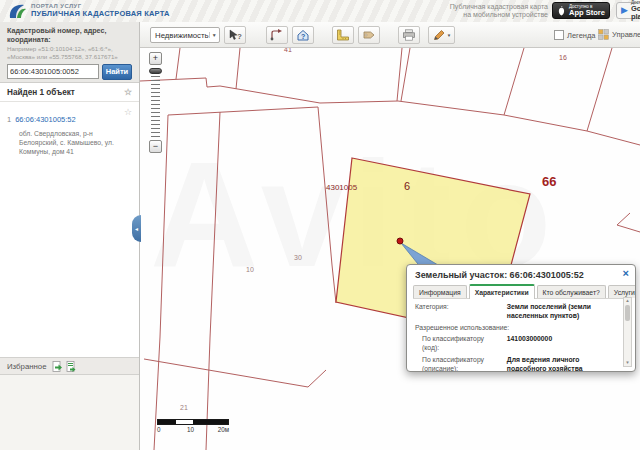  Describe the element at coordinates (193, 426) in the screenshot. I see `scale-bar: 0 10 20м` at that location.